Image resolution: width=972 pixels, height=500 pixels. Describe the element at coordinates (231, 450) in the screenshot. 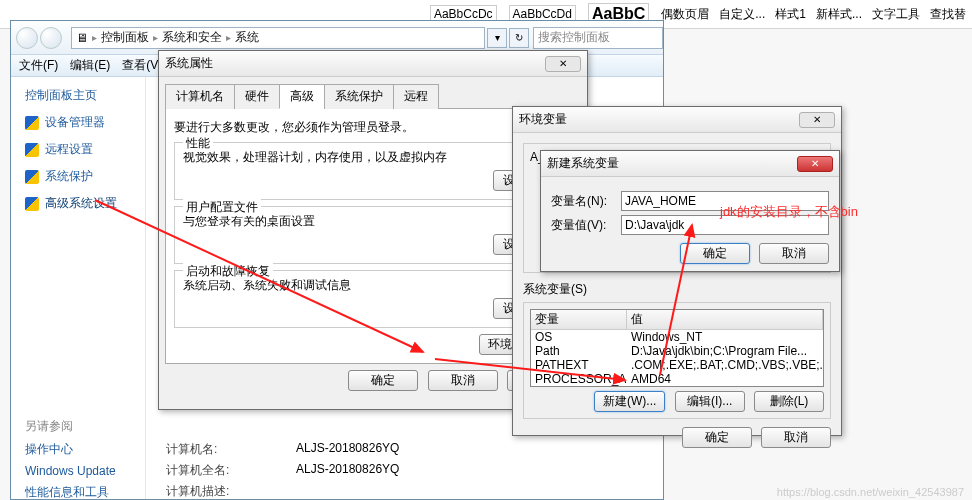

I see `computer-name-label: 计算机名:` at that location.